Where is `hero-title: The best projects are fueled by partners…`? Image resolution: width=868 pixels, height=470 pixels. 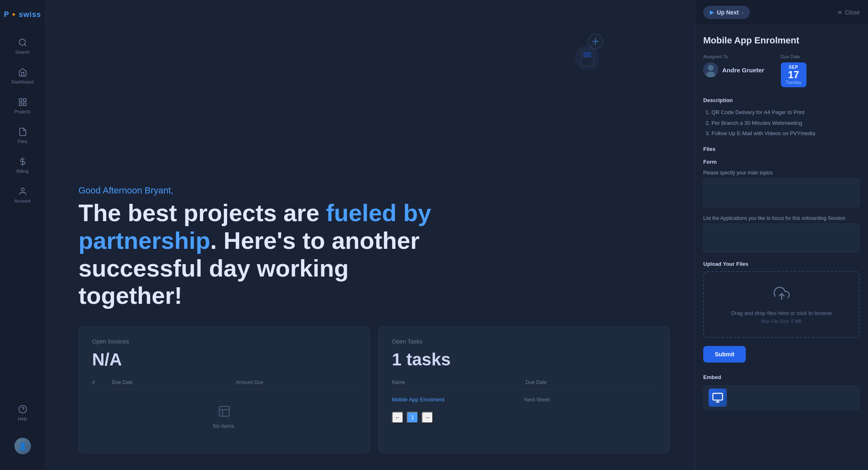
hero-title: The best projects are fueled by partners… is located at coordinates (264, 255).